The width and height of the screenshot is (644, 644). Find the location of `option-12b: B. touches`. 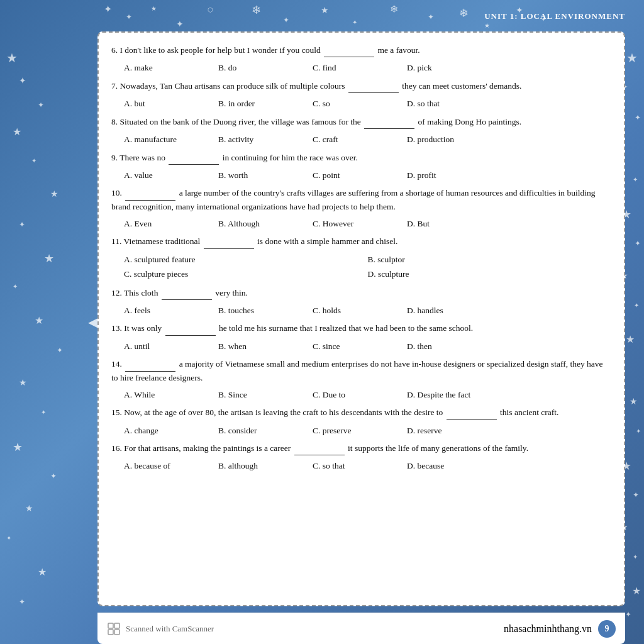

option-12b: B. touches is located at coordinates (265, 311).